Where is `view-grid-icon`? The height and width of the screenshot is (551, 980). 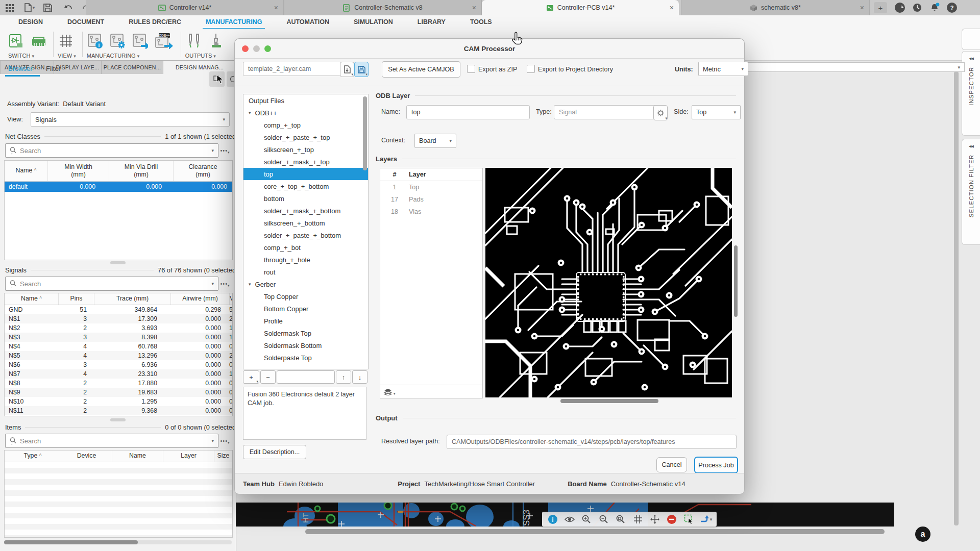
view-grid-icon is located at coordinates (66, 41).